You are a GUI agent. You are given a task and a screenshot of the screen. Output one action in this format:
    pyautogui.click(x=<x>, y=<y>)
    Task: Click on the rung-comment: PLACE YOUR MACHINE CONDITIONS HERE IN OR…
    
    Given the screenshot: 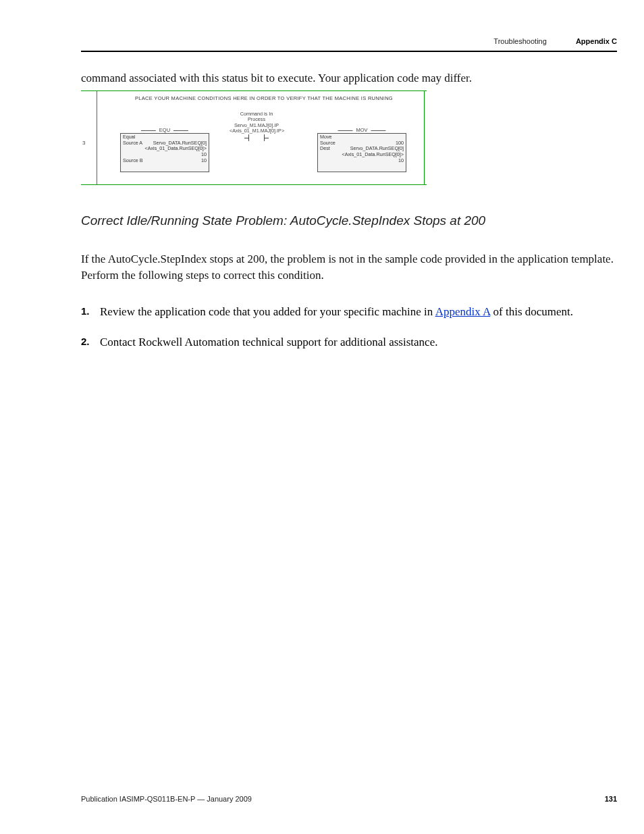 What is the action you would take?
    pyautogui.click(x=264, y=99)
    